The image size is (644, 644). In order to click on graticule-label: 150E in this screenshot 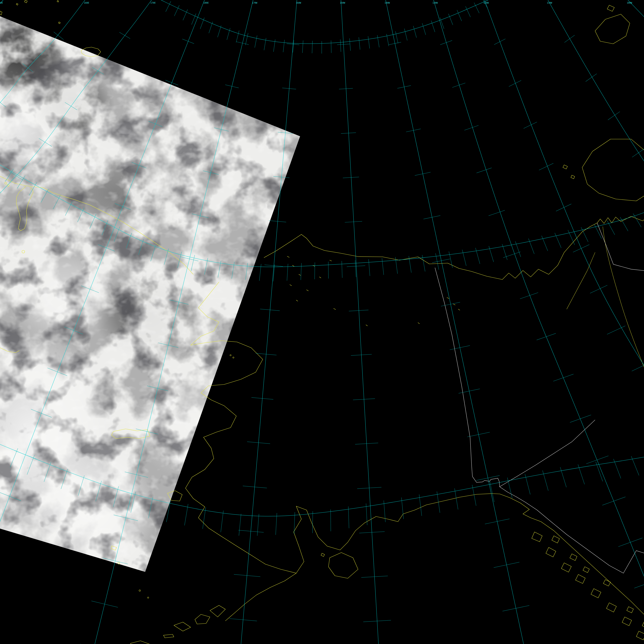, I will do `click(1, 3)`.